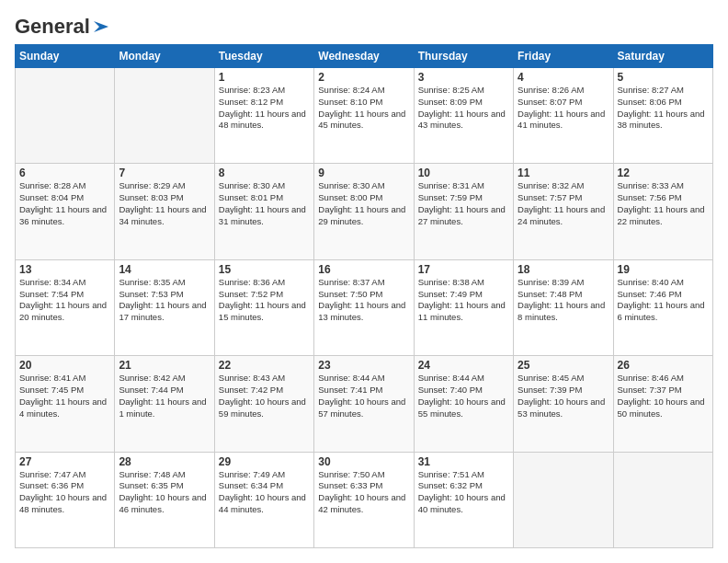 Image resolution: width=728 pixels, height=563 pixels. I want to click on day-number: 4, so click(563, 77).